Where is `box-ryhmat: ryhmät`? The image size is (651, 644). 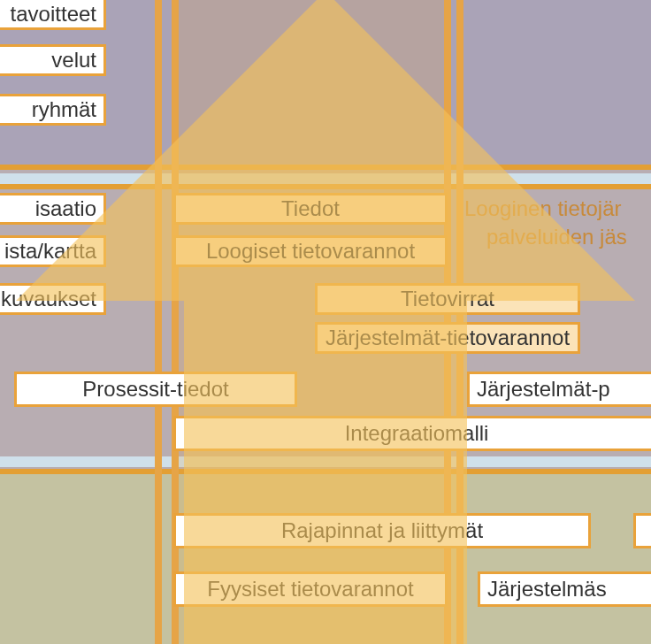 box-ryhmat: ryhmät is located at coordinates (53, 110).